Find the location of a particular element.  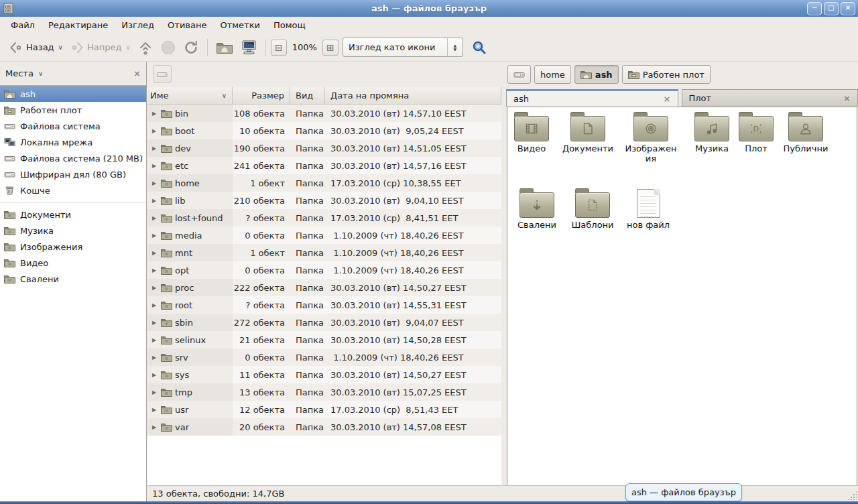

icon-item-documents: Документи is located at coordinates (588, 133).